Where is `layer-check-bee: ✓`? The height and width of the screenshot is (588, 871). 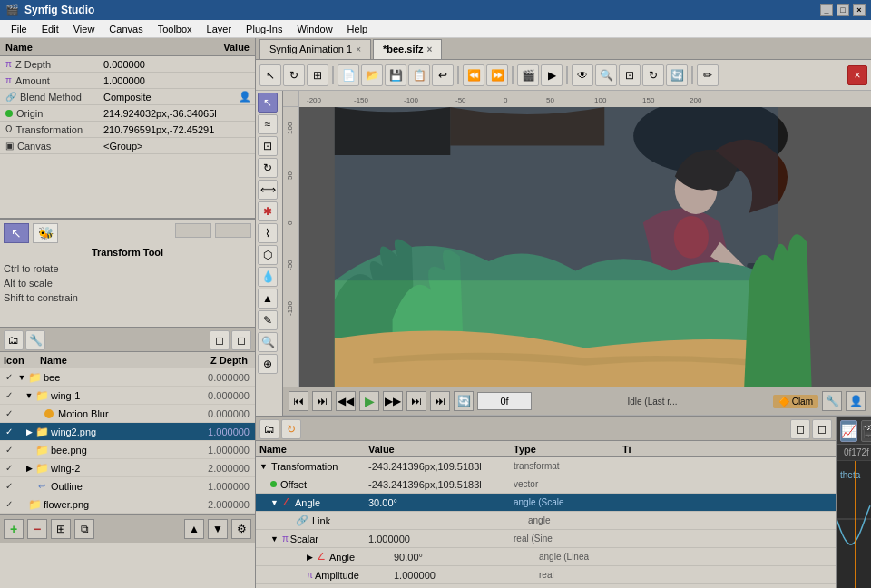 layer-check-bee: ✓ is located at coordinates (9, 377).